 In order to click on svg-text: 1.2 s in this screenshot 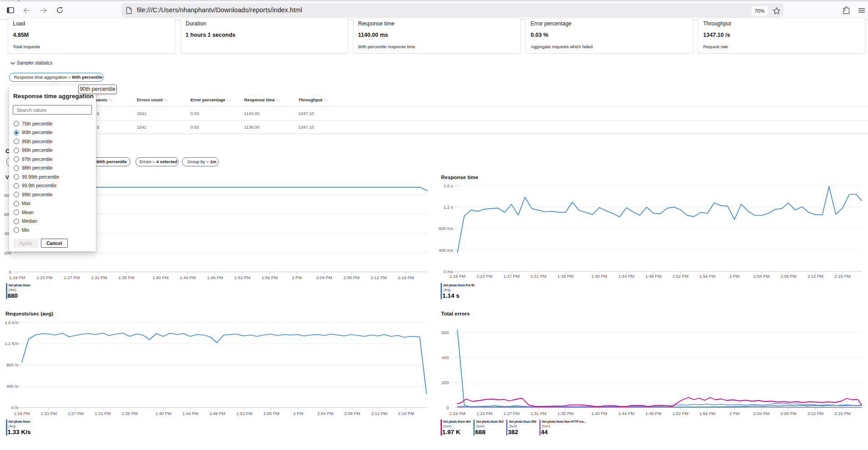, I will do `click(448, 207)`.